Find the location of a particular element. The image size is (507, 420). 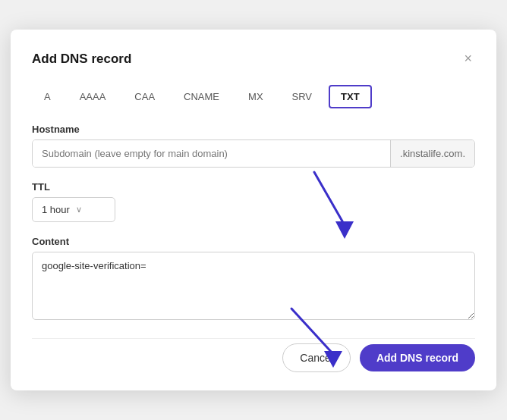

content-textarea: google-site-verification= is located at coordinates (254, 286).